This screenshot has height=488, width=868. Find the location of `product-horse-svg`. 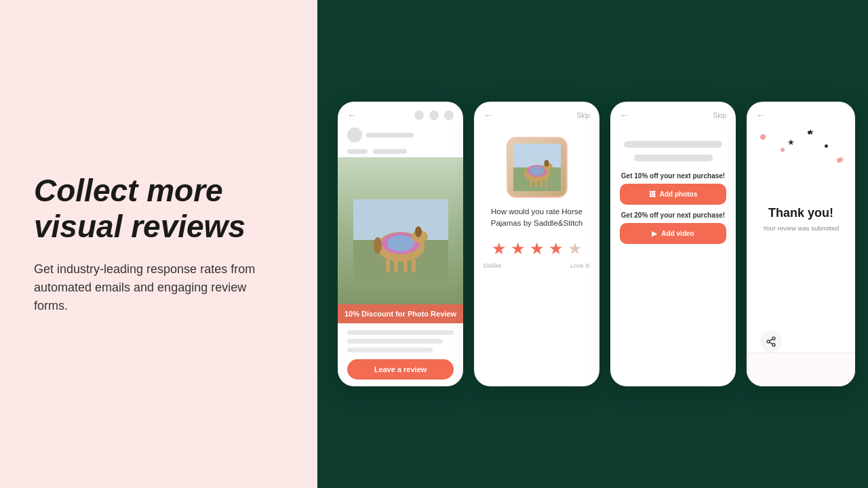

product-horse-svg is located at coordinates (537, 167).